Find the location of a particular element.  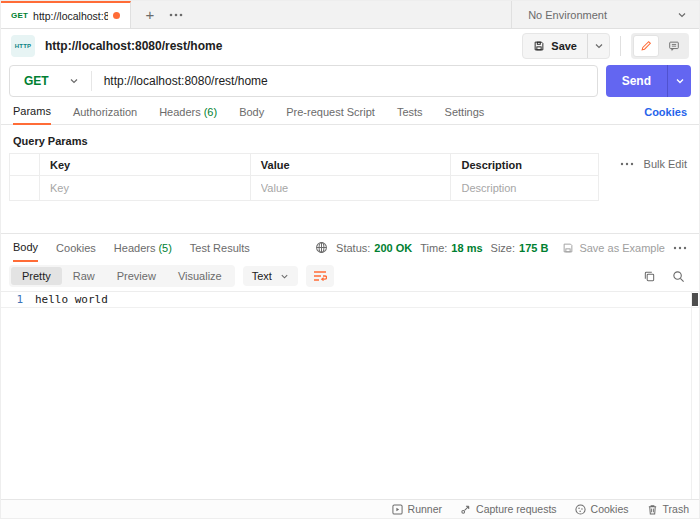

new-tab-button: + is located at coordinates (150, 14).